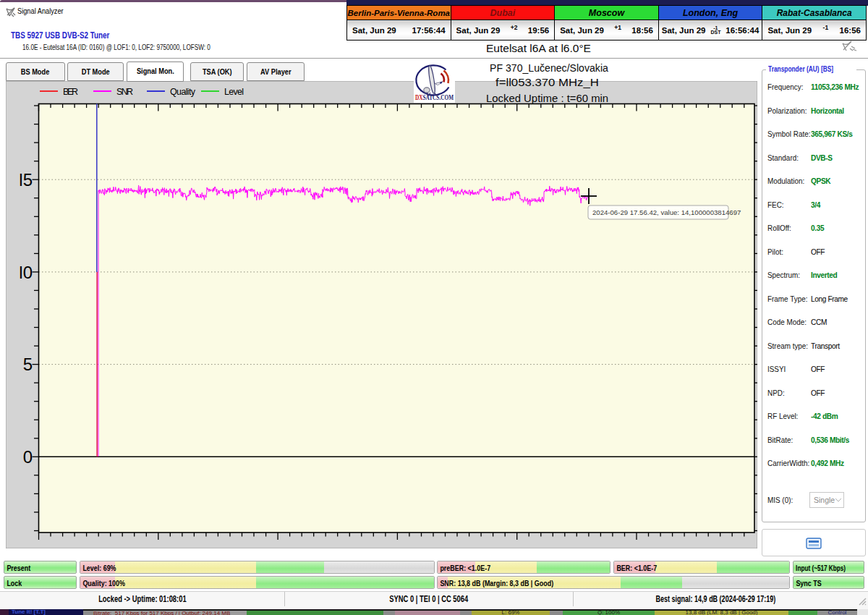  What do you see at coordinates (26, 272) in the screenshot?
I see `svg-text: l0` at bounding box center [26, 272].